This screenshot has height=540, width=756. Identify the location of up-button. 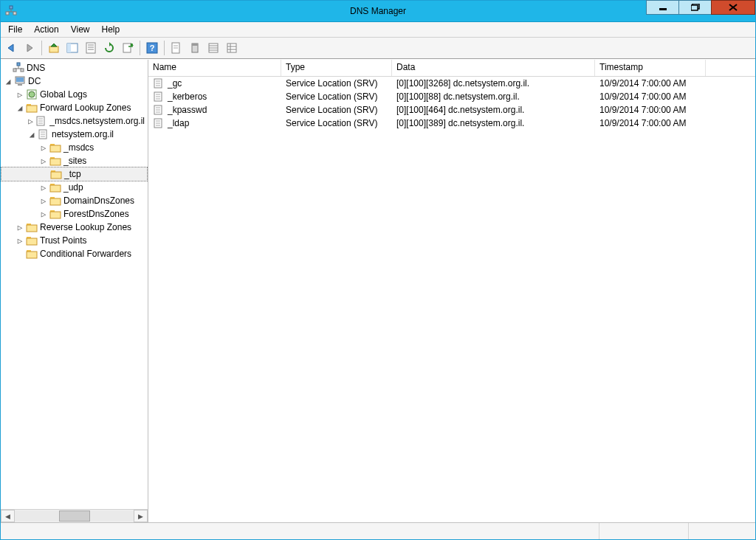
(54, 48).